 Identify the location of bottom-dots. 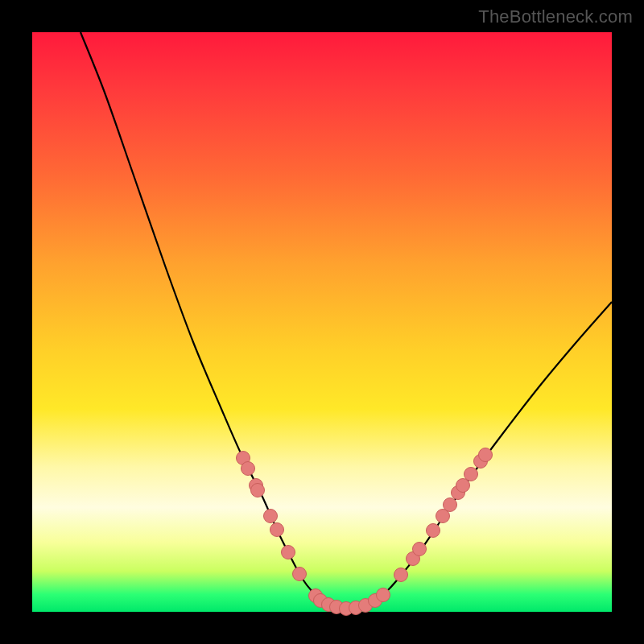
(349, 602).